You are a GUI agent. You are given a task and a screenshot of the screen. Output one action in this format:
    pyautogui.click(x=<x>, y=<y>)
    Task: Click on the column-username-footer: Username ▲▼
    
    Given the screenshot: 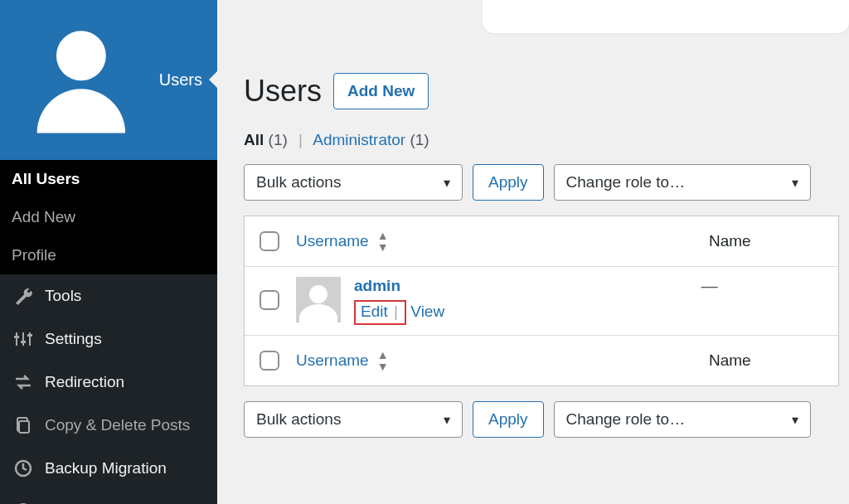 What is the action you would take?
    pyautogui.click(x=502, y=361)
    